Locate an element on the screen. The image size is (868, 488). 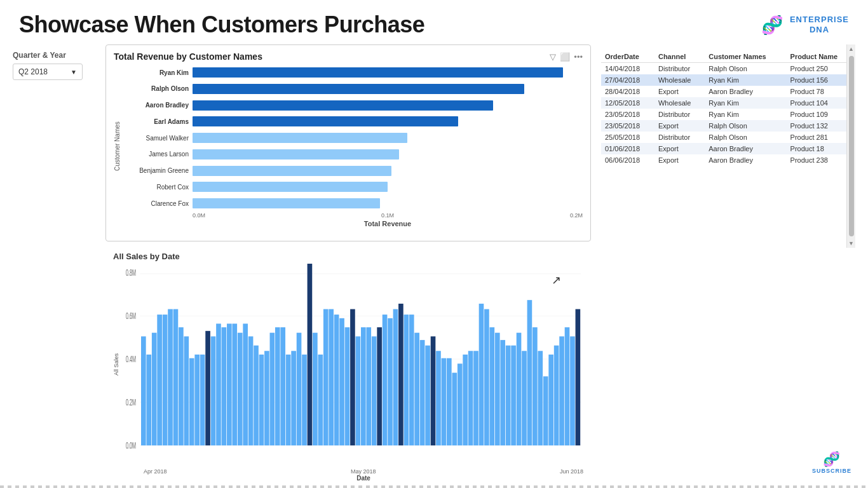
table-cell-date: 28/04/2018 is located at coordinates (628, 92).